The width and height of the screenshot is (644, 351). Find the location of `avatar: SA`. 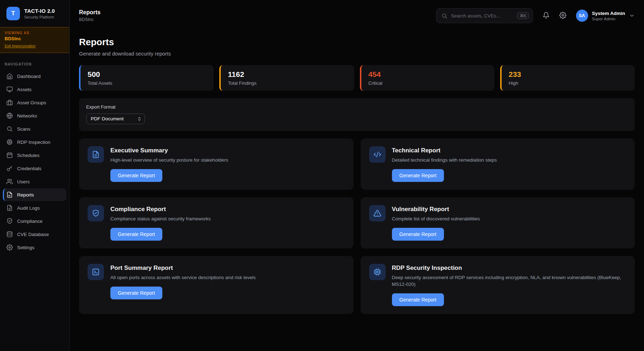

avatar: SA is located at coordinates (582, 16).